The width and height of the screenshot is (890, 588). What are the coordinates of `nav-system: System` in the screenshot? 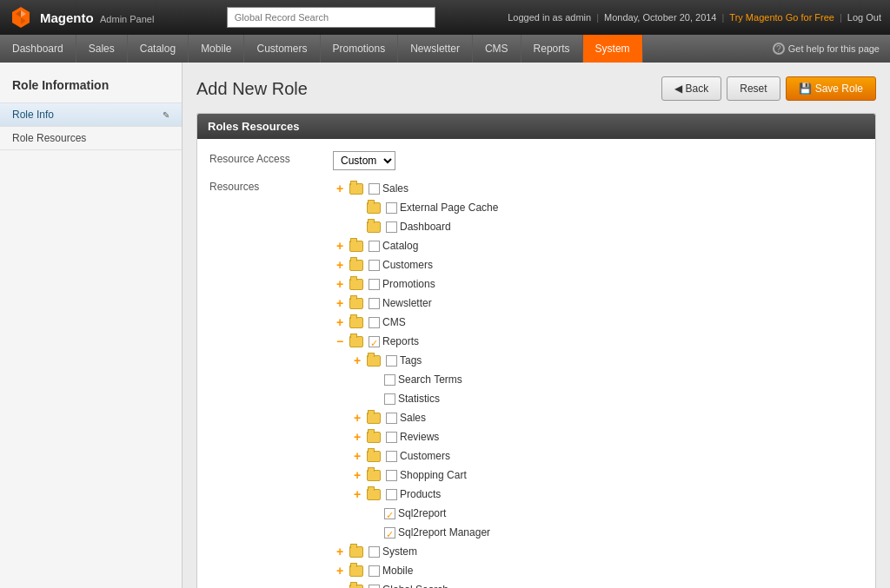 It's located at (614, 49).